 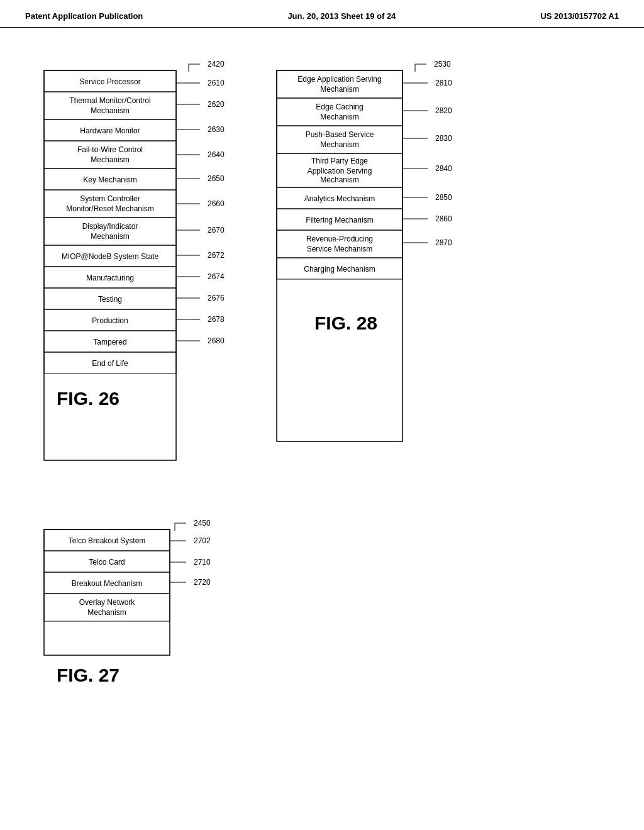 What do you see at coordinates (216, 341) in the screenshot?
I see `svg-text: 2680` at bounding box center [216, 341].